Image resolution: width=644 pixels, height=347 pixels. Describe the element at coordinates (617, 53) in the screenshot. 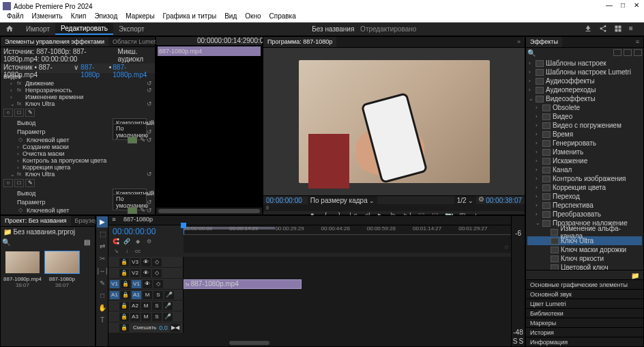

I see `preset-32-icon` at that location.